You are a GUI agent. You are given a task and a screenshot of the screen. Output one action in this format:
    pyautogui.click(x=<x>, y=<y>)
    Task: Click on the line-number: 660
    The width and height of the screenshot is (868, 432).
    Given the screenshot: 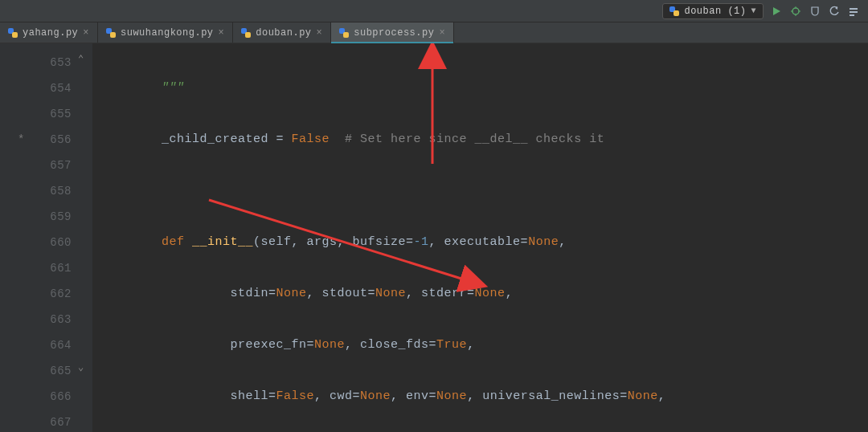 What is the action you would take?
    pyautogui.click(x=35, y=242)
    